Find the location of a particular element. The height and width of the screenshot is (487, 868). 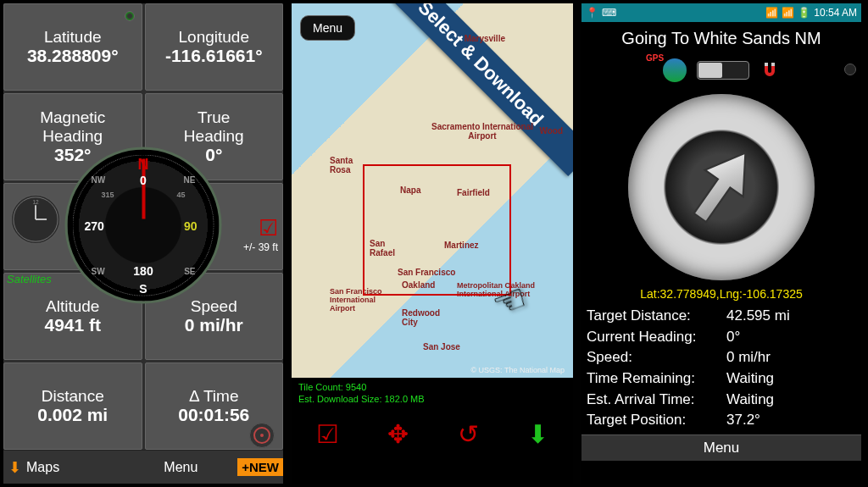

compass-n: N is located at coordinates (144, 164).